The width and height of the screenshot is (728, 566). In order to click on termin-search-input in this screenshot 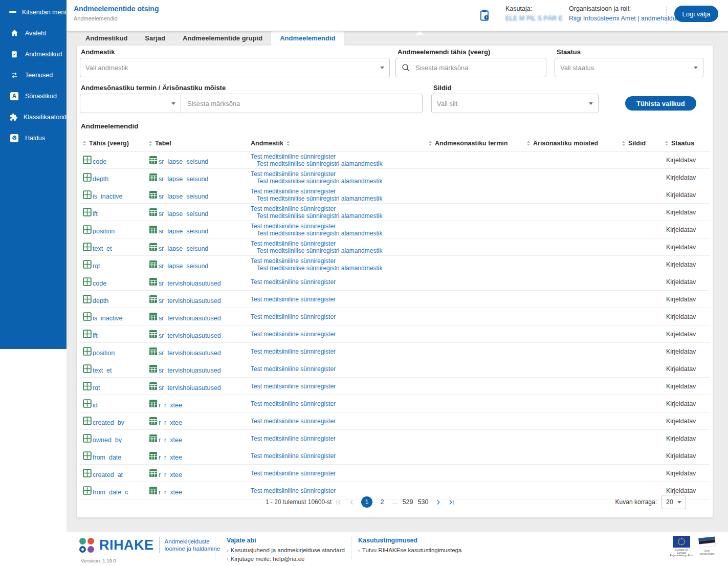, I will do `click(302, 103)`.